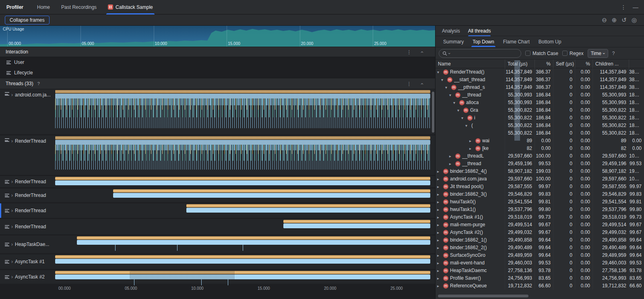 The height and width of the screenshot is (299, 644). I want to click on table-row: ▾m__thread55,300,993186.8400.0055,300,99…, so click(540, 95).